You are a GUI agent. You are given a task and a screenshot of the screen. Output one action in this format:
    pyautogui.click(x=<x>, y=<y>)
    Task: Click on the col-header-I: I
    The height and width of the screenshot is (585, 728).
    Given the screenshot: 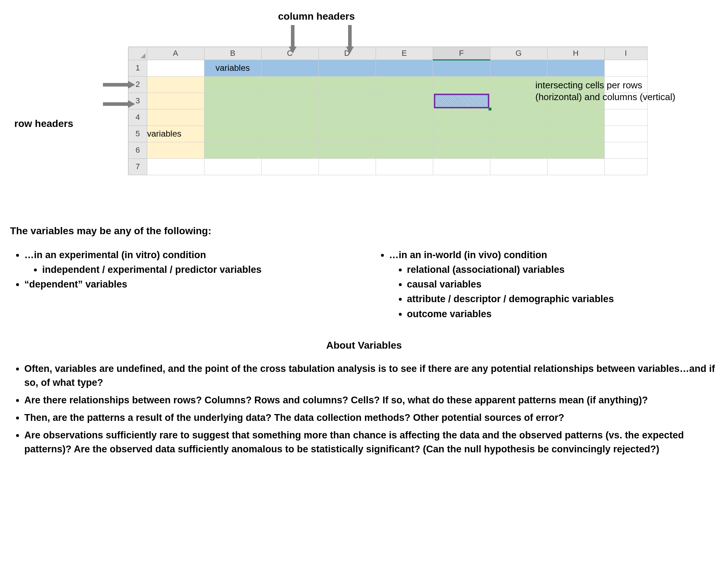 What is the action you would take?
    pyautogui.click(x=626, y=53)
    